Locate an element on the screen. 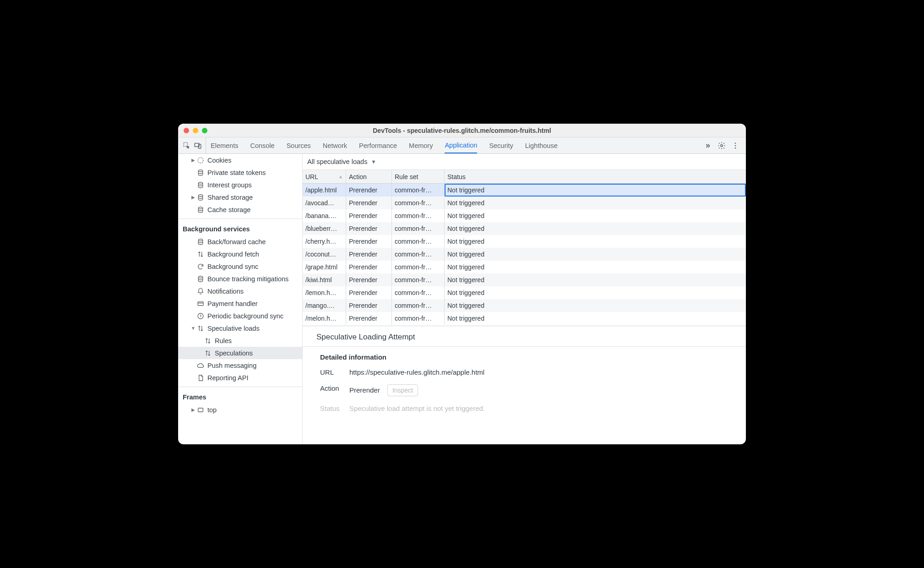 The width and height of the screenshot is (924, 568). table-row: /mango.…Prerendercommon-fr…Not triggered is located at coordinates (524, 306).